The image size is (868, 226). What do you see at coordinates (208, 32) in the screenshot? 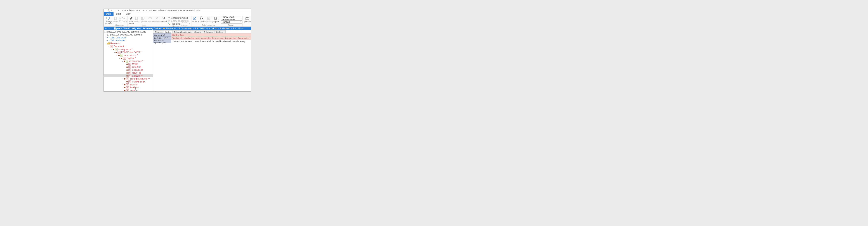
I see `dtab-enhanced: Enhanced` at bounding box center [208, 32].